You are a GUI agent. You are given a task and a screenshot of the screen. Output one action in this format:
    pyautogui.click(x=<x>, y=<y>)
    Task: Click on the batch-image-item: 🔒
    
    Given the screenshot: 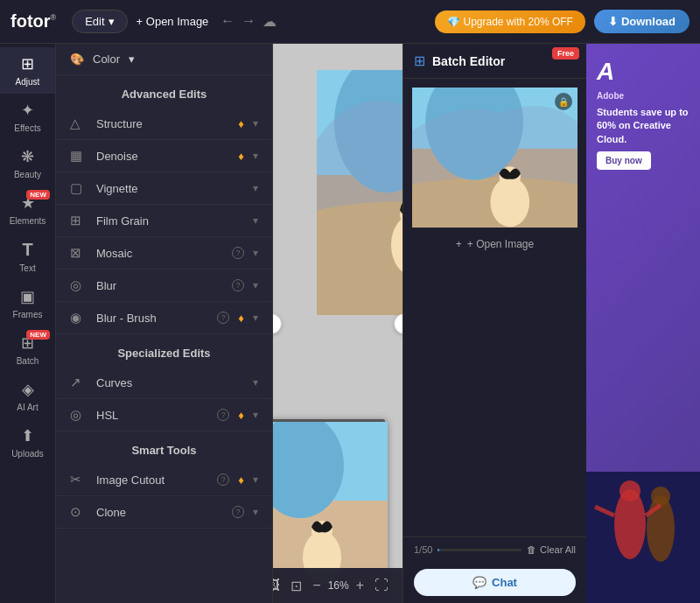 What is the action you would take?
    pyautogui.click(x=495, y=158)
    